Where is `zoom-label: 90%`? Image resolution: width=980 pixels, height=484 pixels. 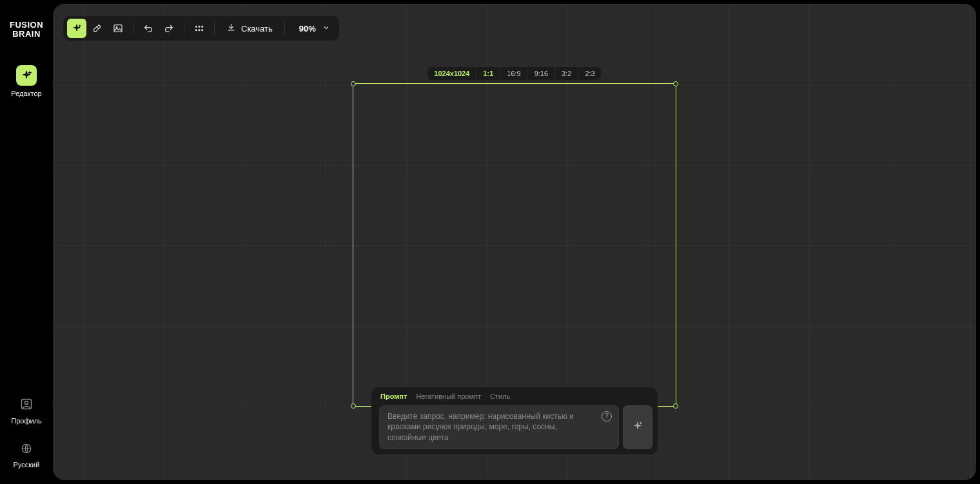 zoom-label: 90% is located at coordinates (308, 28).